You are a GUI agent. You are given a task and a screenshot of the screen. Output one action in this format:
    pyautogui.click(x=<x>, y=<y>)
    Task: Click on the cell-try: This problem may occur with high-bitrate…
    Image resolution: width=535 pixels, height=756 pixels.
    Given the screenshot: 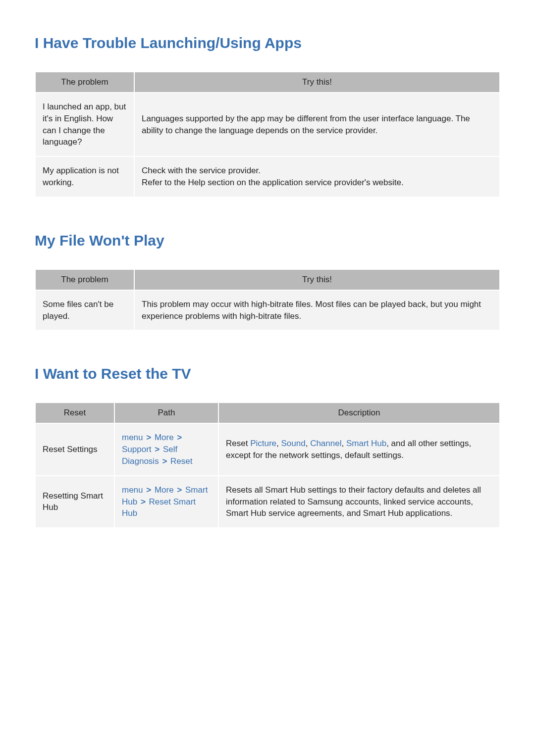 What is the action you would take?
    pyautogui.click(x=317, y=310)
    